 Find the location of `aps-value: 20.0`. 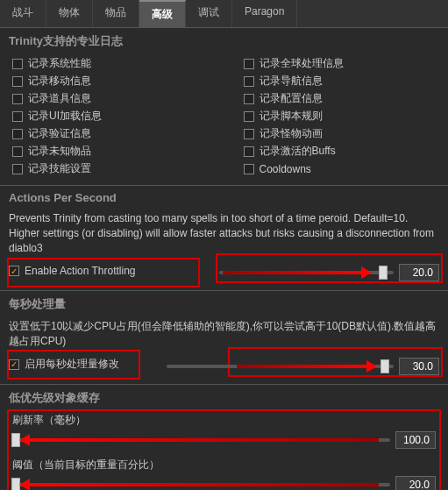

aps-value: 20.0 is located at coordinates (419, 273).